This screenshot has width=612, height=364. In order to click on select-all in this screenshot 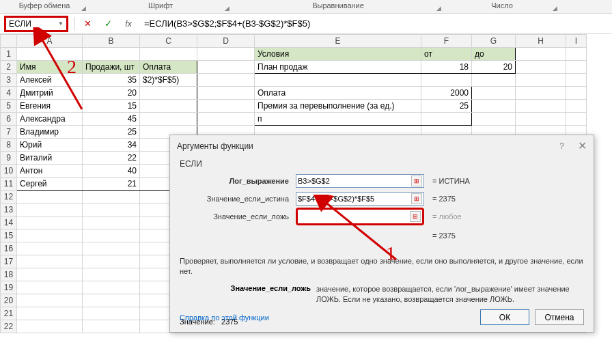, I will do `click(9, 41)`.